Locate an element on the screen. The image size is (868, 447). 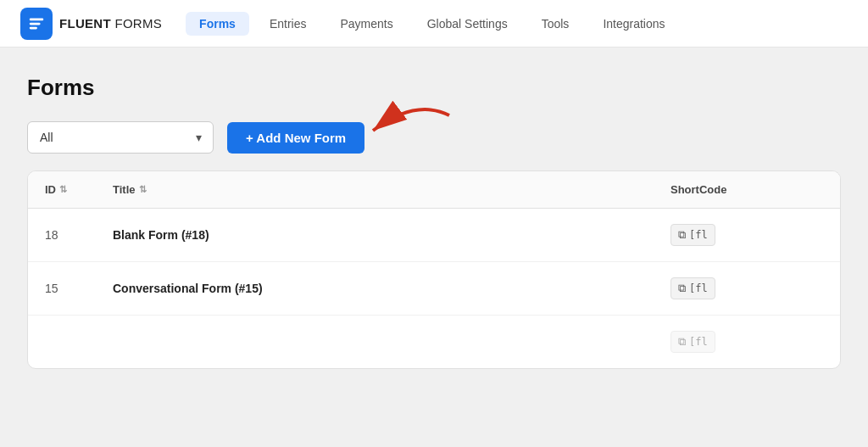
shortcode-cell-extra: ⧉ [fl is located at coordinates (747, 342).